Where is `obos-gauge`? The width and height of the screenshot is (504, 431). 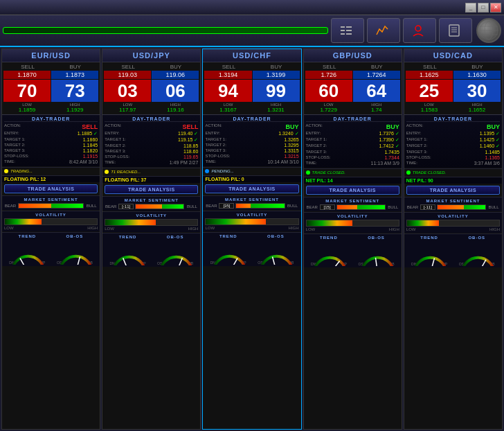 obos-gauge is located at coordinates (75, 250).